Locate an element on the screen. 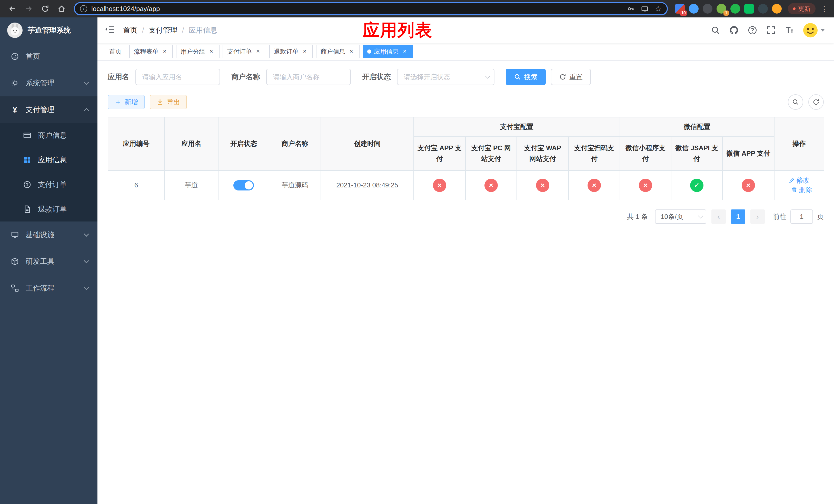 The image size is (834, 504). cell-app-name: 芋道 is located at coordinates (192, 185).